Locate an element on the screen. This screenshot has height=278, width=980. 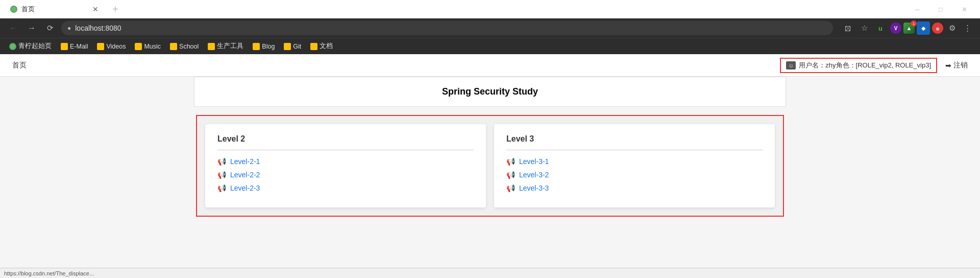
level3-title: Level 3 is located at coordinates (634, 139).